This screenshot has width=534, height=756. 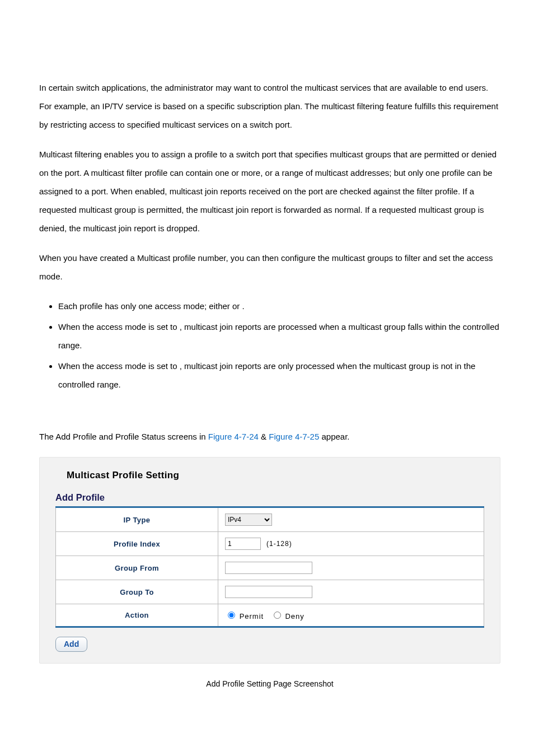 What do you see at coordinates (288, 616) in the screenshot?
I see `action-deny-option: Deny` at bounding box center [288, 616].